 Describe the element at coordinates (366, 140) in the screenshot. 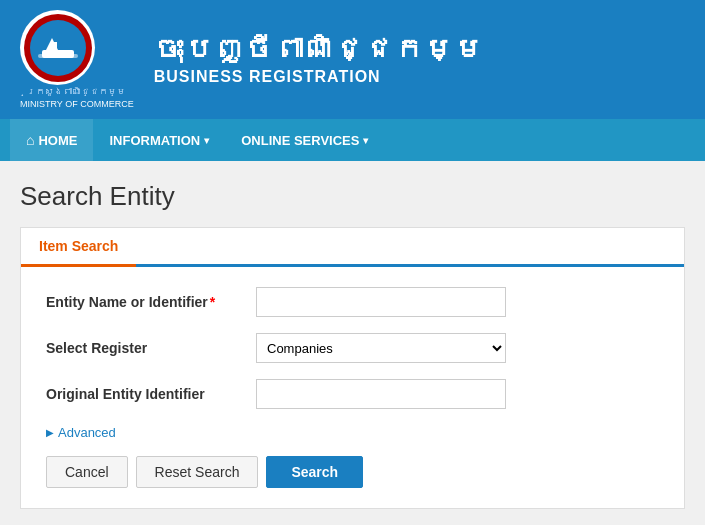

I see `chevron-down-icon-2: ▾` at that location.